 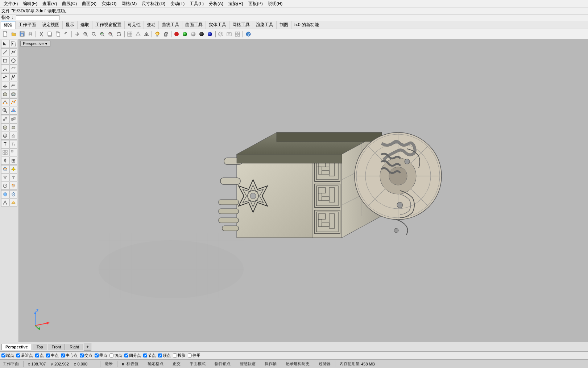 What do you see at coordinates (28, 25) in the screenshot?
I see `tab-workplane: 工作平面` at bounding box center [28, 25].